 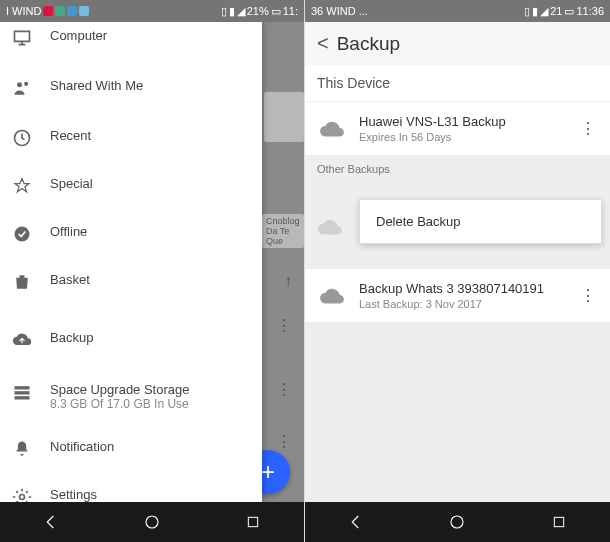 I want to click on drawer-item-recent: Recent, so click(x=131, y=137).